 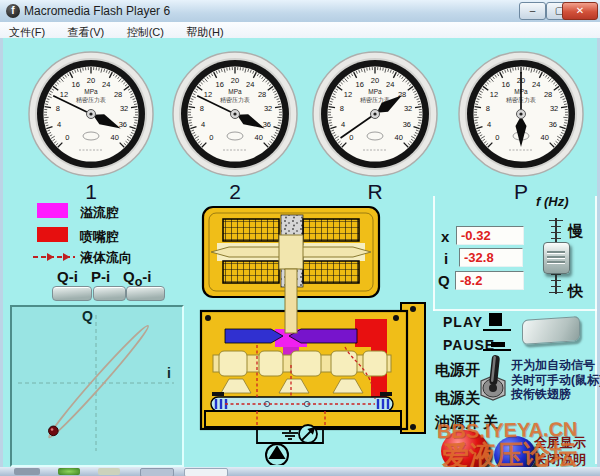 I want to click on readout-i-label: i, so click(x=446, y=258).